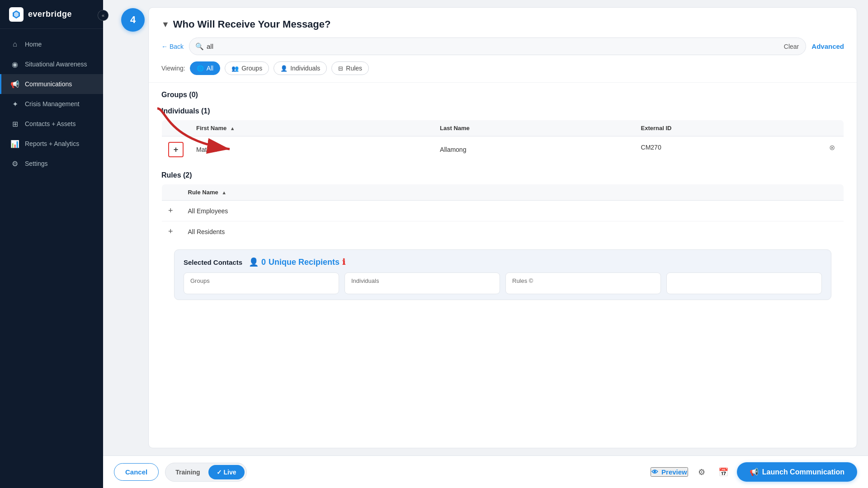 Image resolution: width=868 pixels, height=488 pixels. I want to click on add-btn-cell: +, so click(176, 150).